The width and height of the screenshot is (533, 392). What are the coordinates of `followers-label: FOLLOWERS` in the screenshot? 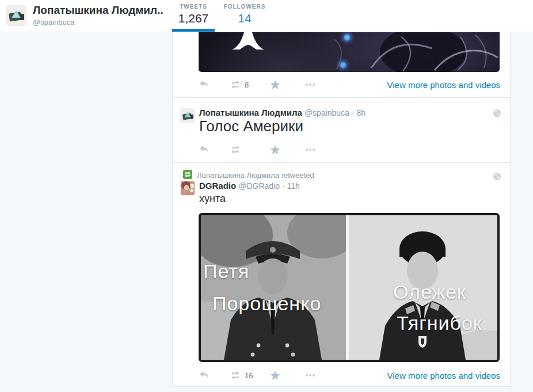 It's located at (245, 7).